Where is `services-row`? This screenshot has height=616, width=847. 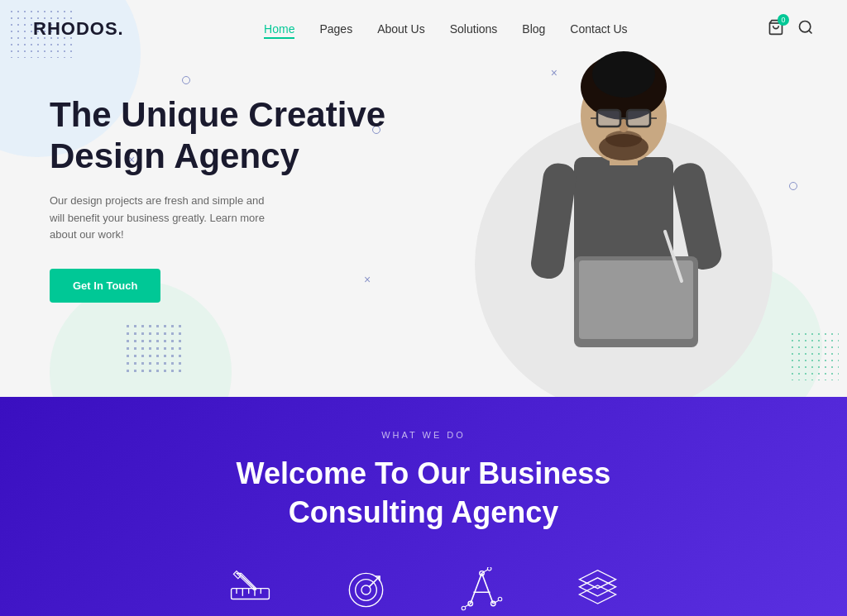
services-row is located at coordinates (424, 590).